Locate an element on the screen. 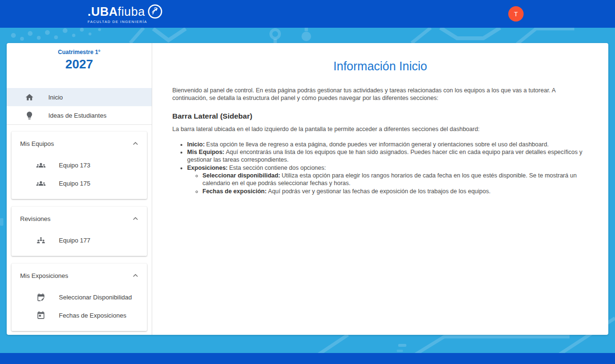  app-header: .UBA fiuba FACULTAD DE INGENIERÍA T is located at coordinates (307, 14).